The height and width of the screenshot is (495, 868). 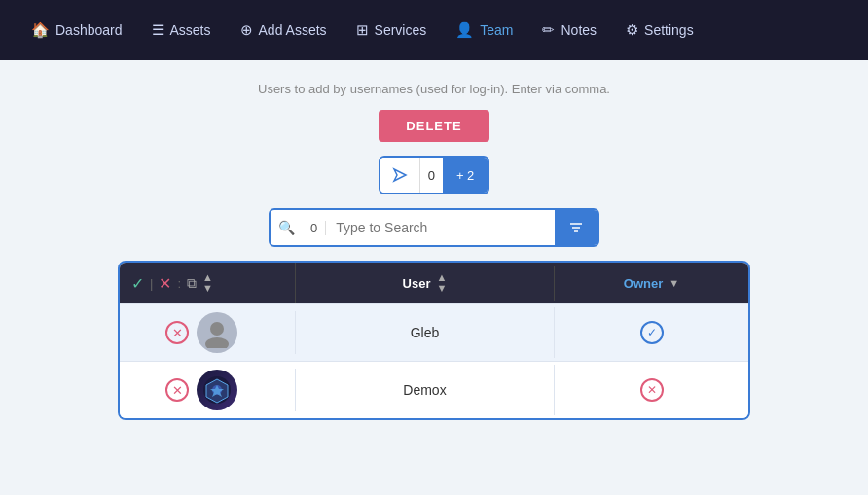 I want to click on row-1-name: Gleb, so click(x=424, y=333).